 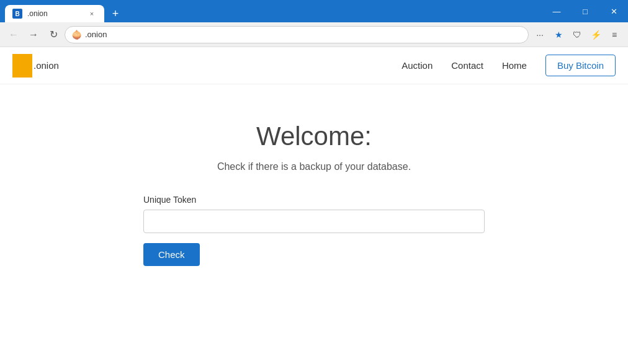 I want to click on tab-close-button: ×, so click(x=92, y=14).